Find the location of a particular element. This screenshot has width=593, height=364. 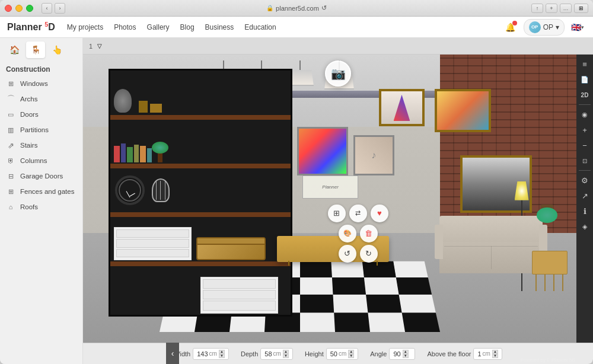

camera-button: 📷 is located at coordinates (338, 74).